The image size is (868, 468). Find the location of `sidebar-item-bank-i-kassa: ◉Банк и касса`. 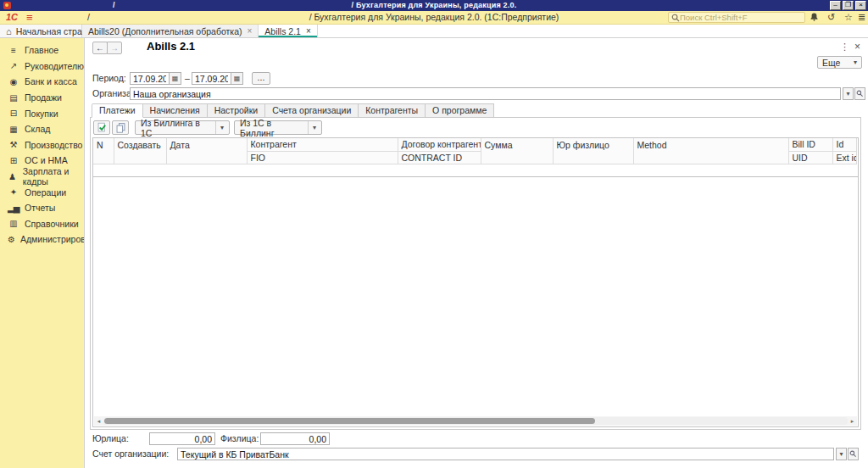

sidebar-item-bank-i-kassa: ◉Банк и касса is located at coordinates (42, 81).